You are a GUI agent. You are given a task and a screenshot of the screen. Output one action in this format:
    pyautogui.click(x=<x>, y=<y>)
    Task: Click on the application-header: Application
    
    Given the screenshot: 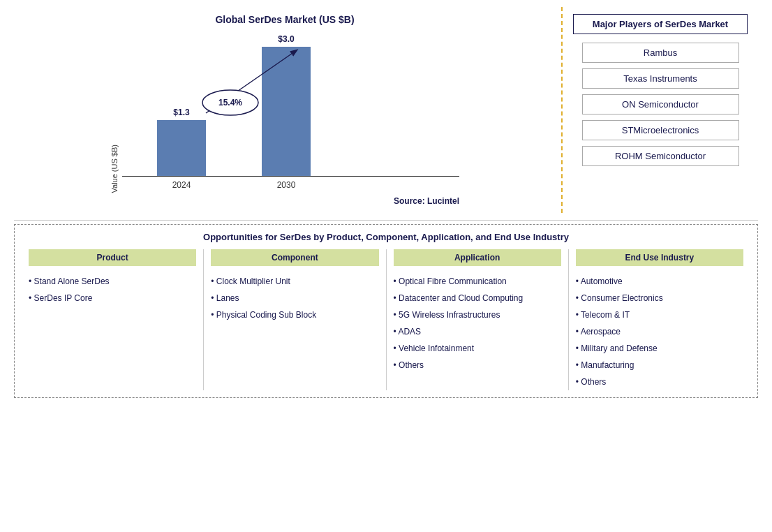 What is the action you would take?
    pyautogui.click(x=477, y=258)
    